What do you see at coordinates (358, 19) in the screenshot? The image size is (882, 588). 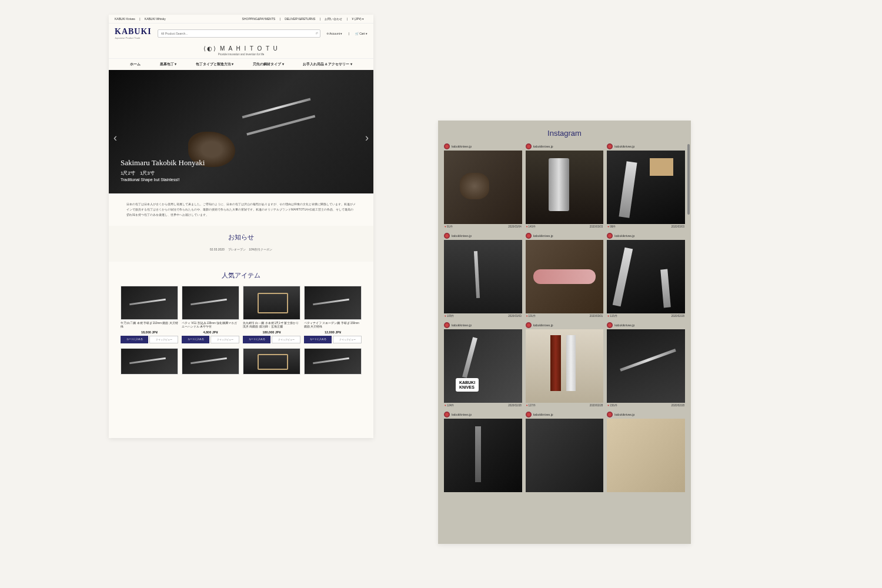 I see `currency-selector: ¥ (JP¥) ▾` at bounding box center [358, 19].